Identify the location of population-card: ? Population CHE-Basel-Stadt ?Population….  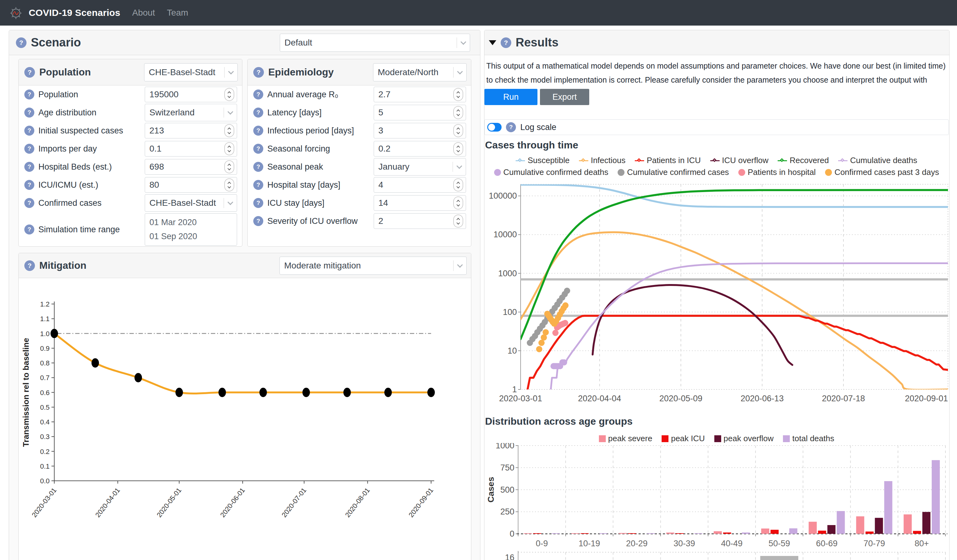
(130, 153).